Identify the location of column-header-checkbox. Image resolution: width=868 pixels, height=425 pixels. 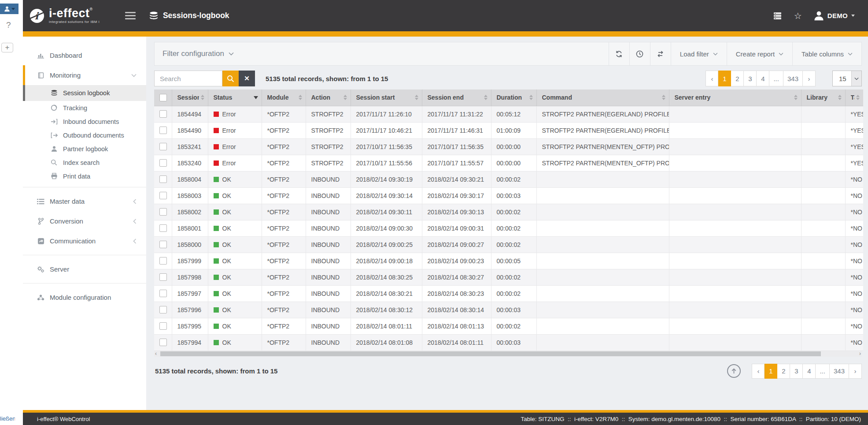
(163, 98).